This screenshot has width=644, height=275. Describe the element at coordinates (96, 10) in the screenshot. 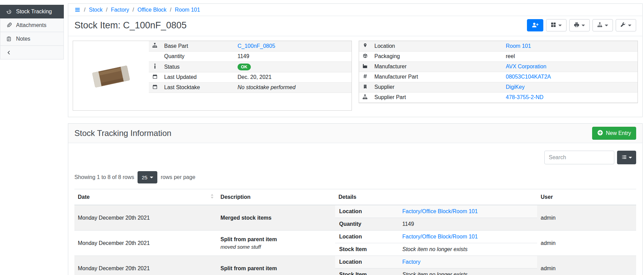

I see `breadcrumb-link-stock: Stock` at that location.